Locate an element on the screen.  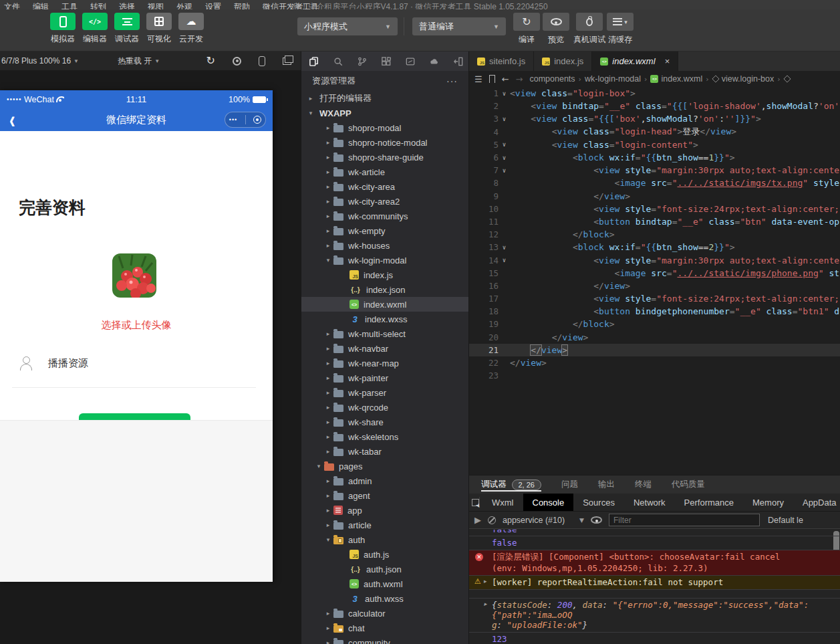
avatar-upload-link: 选择或上传头像 is located at coordinates (136, 325).